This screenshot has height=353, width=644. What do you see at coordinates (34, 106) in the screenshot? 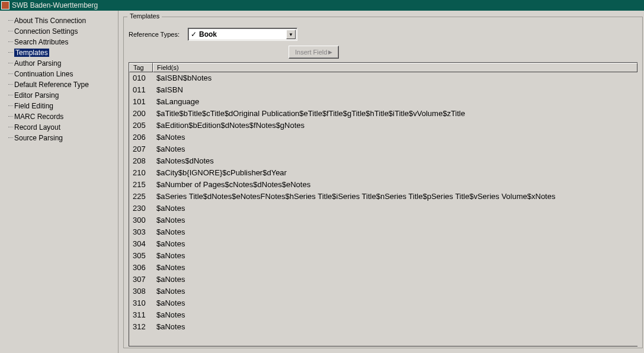
I see `sidebar-item-label: Field Editing` at bounding box center [34, 106].